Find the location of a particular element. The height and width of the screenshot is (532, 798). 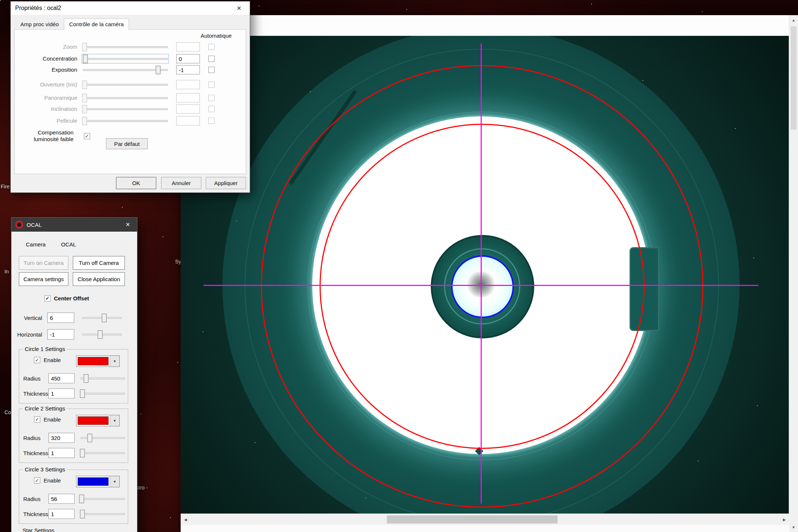

ocal-title-bar: OCAL ✕ is located at coordinates (74, 225).